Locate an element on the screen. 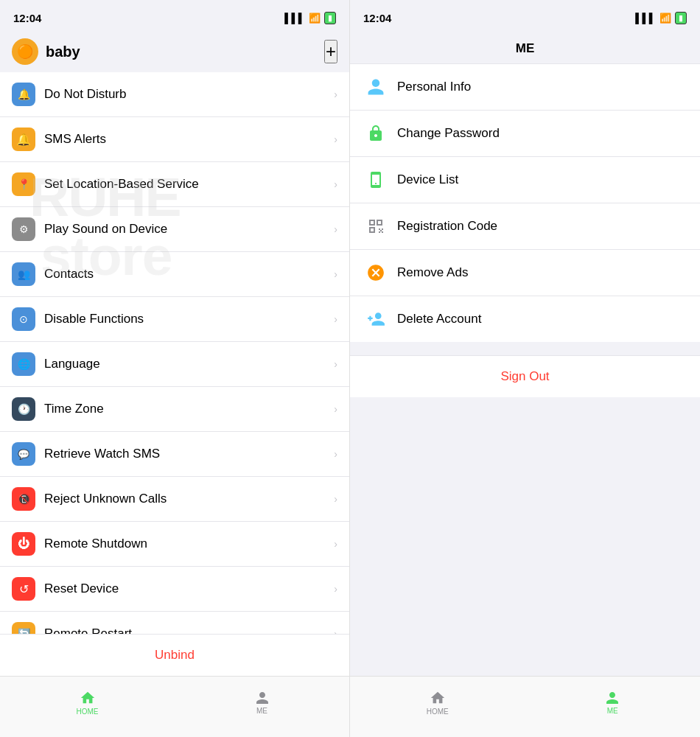 The width and height of the screenshot is (700, 737). language-label: Language is located at coordinates (189, 364).